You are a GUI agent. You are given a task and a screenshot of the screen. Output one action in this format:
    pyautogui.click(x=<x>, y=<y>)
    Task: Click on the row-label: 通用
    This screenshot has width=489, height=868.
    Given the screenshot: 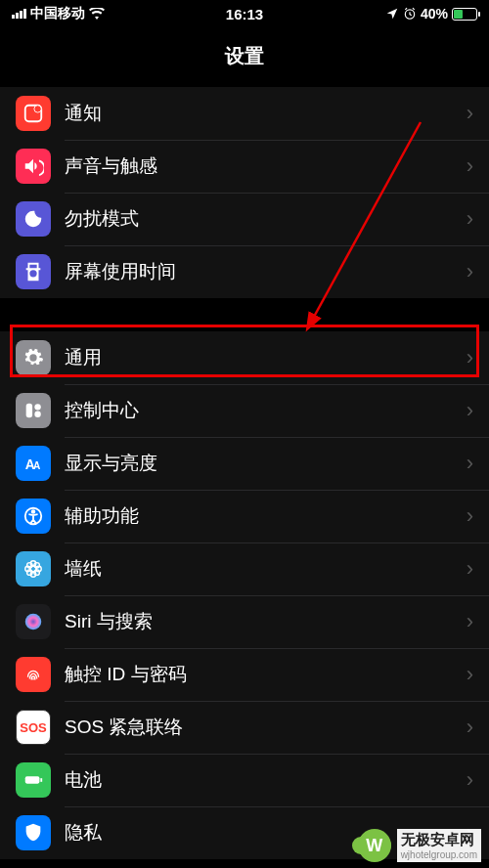 What is the action you would take?
    pyautogui.click(x=266, y=358)
    